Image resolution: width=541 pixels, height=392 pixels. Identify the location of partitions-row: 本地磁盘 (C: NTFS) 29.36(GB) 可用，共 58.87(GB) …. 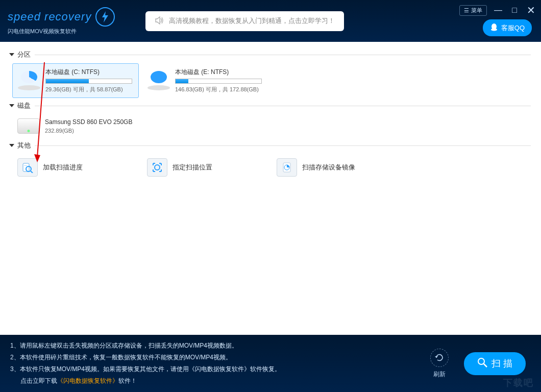
(270, 81).